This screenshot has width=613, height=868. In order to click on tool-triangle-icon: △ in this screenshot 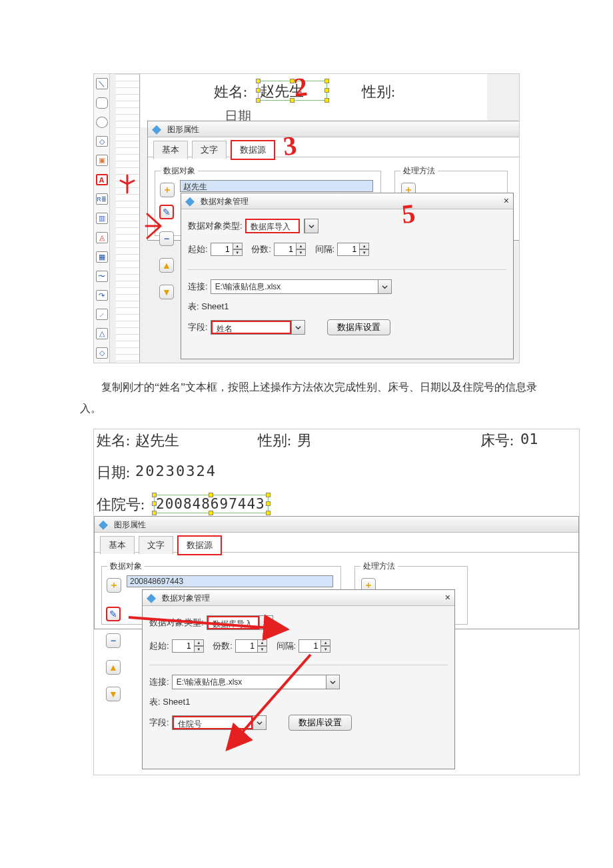, I will do `click(102, 333)`.